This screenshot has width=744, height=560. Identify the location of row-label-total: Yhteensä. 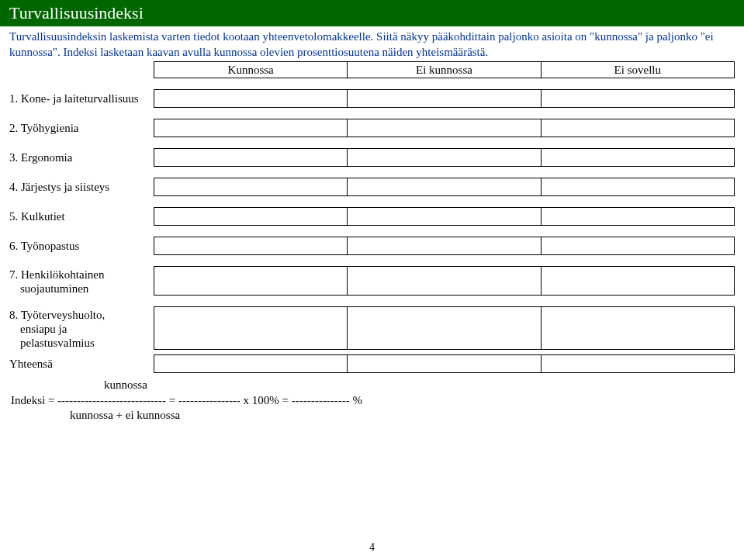
(81, 364).